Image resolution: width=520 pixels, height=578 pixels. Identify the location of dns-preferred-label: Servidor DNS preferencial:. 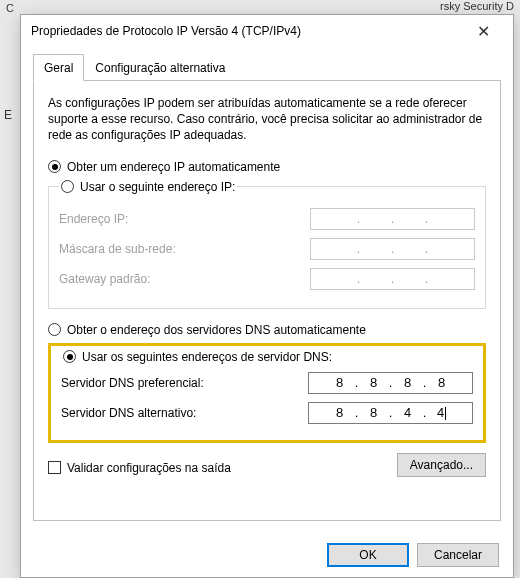
(132, 383).